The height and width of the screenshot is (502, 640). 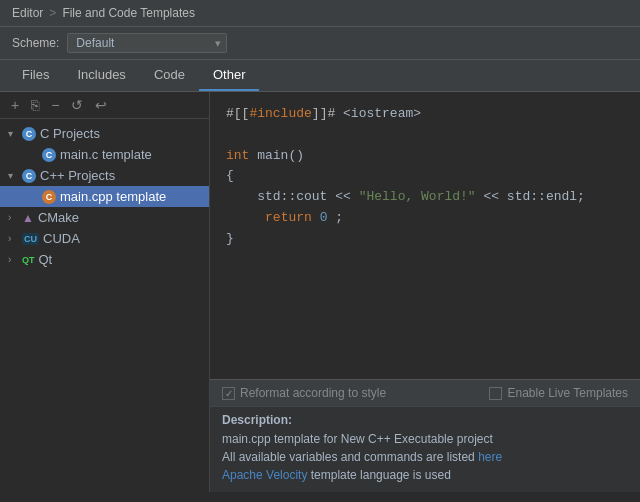 What do you see at coordinates (106, 154) in the screenshot?
I see `tree-item-label: main.c template` at bounding box center [106, 154].